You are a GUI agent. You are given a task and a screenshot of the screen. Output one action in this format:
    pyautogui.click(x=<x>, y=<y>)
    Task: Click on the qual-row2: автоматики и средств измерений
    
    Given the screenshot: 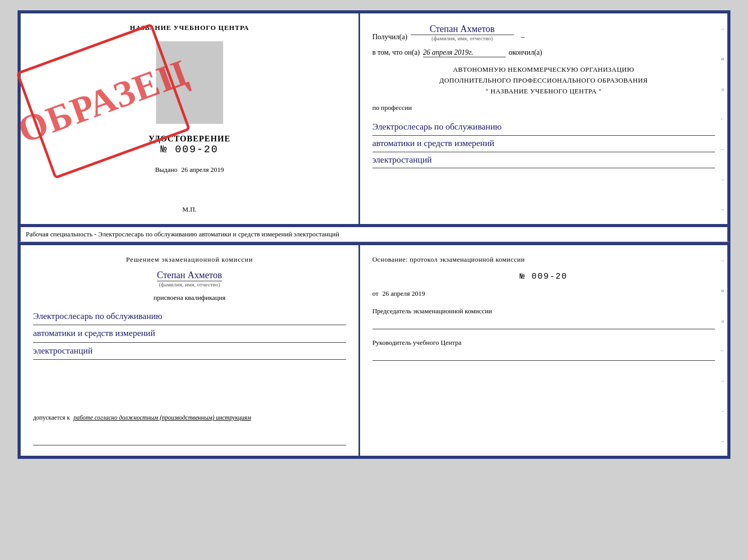 What is the action you would take?
    pyautogui.click(x=190, y=333)
    